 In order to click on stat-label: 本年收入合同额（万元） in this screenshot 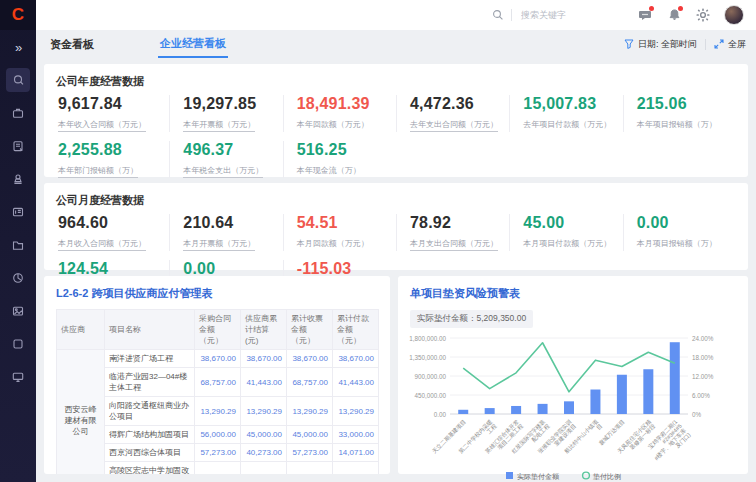, I will do `click(102, 126)`.